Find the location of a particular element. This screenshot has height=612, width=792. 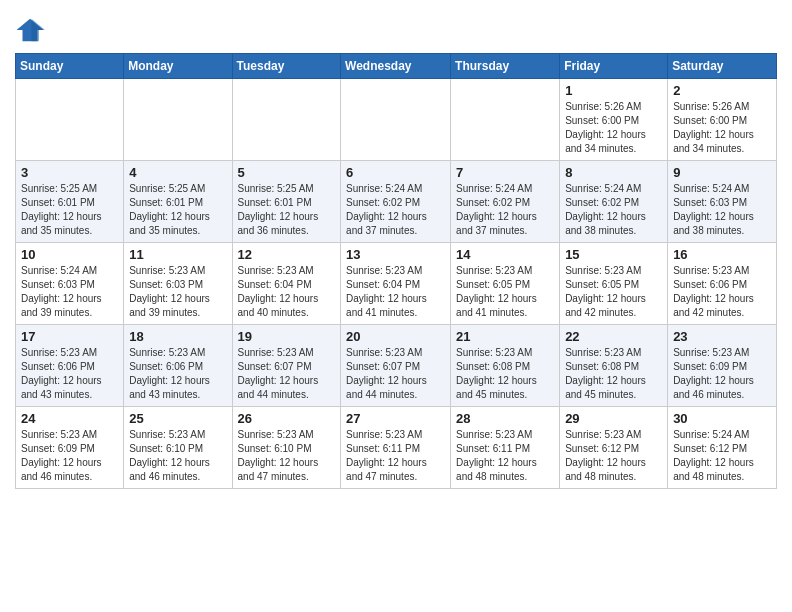

day-number: 12 is located at coordinates (287, 254).